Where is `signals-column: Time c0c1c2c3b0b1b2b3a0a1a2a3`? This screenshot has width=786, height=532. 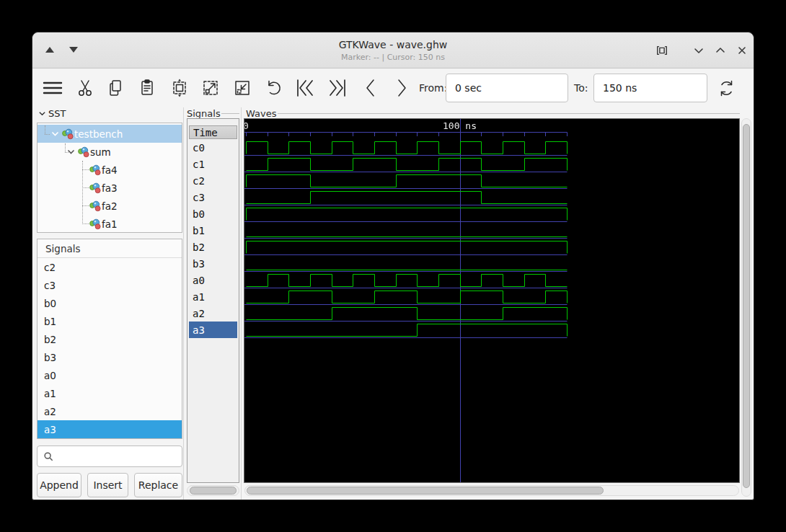
signals-column: Time c0c1c2c3b0b1b2b3a0a1a2a3 is located at coordinates (213, 301).